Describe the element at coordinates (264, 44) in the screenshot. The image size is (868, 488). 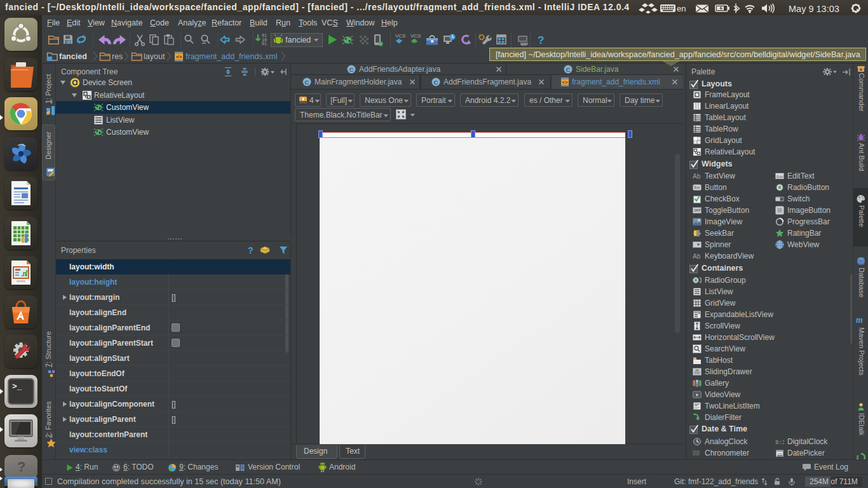
I see `svg-text: 01` at that location.